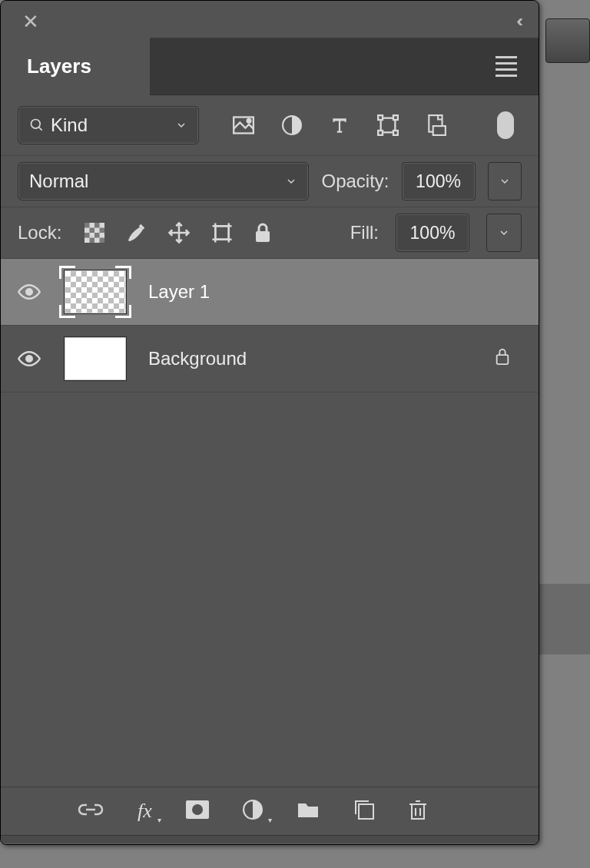 This screenshot has width=590, height=868. What do you see at coordinates (94, 233) in the screenshot?
I see `lock-transparency-icon` at bounding box center [94, 233].